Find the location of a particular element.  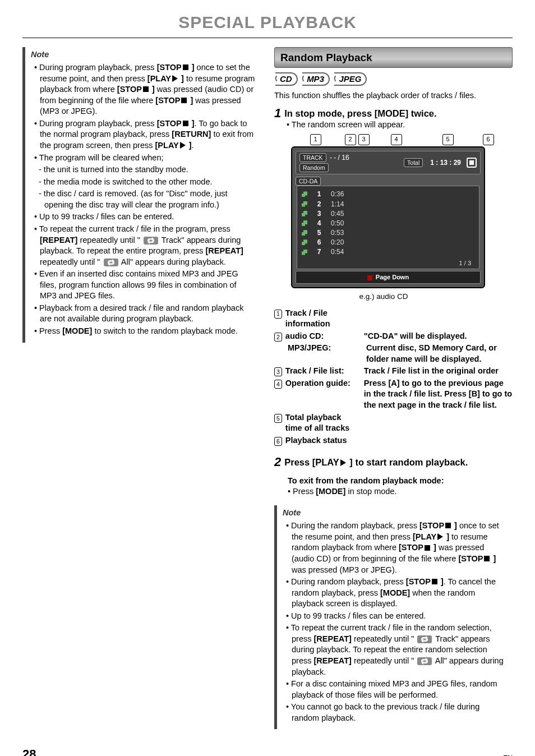

legend-key: Operation guide: is located at coordinates (322, 395).